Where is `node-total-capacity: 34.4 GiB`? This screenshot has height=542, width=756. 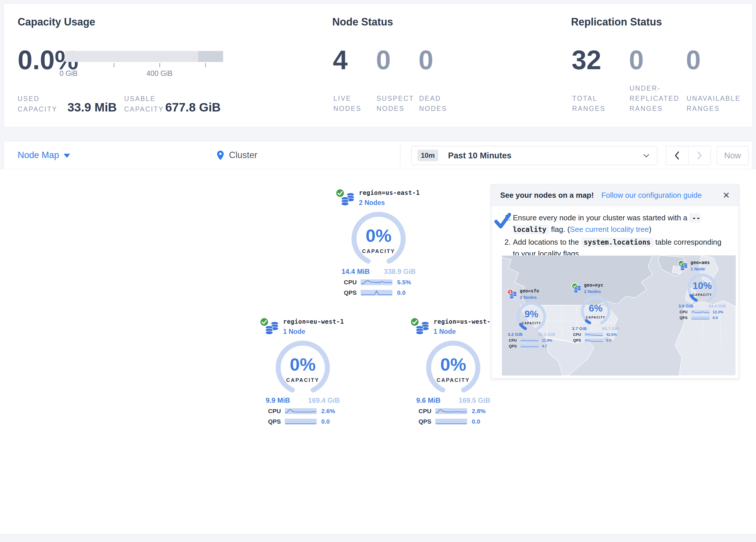
node-total-capacity: 34.4 GiB is located at coordinates (717, 306).